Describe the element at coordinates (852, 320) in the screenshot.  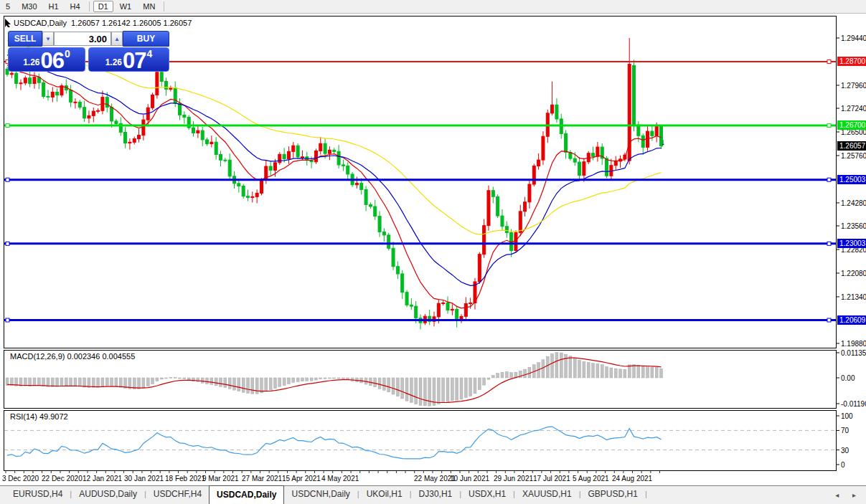
I see `price-level-badge: 1.20609` at that location.